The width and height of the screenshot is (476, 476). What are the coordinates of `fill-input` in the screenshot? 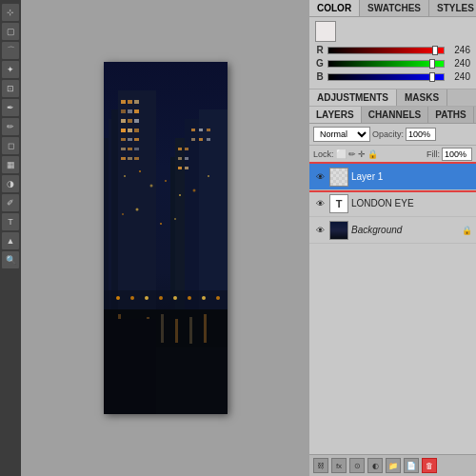 It's located at (457, 154).